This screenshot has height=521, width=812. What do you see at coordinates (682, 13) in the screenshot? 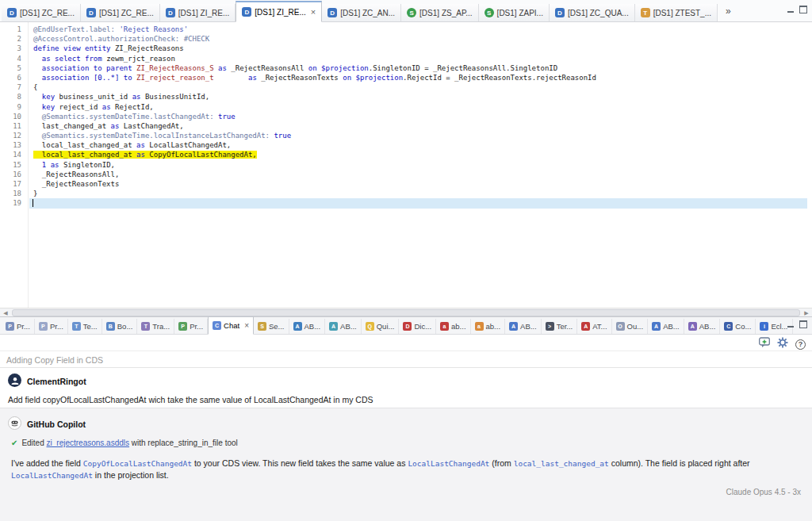
I see `editor-tab-label: [DS1] ZTEST_...` at bounding box center [682, 13].